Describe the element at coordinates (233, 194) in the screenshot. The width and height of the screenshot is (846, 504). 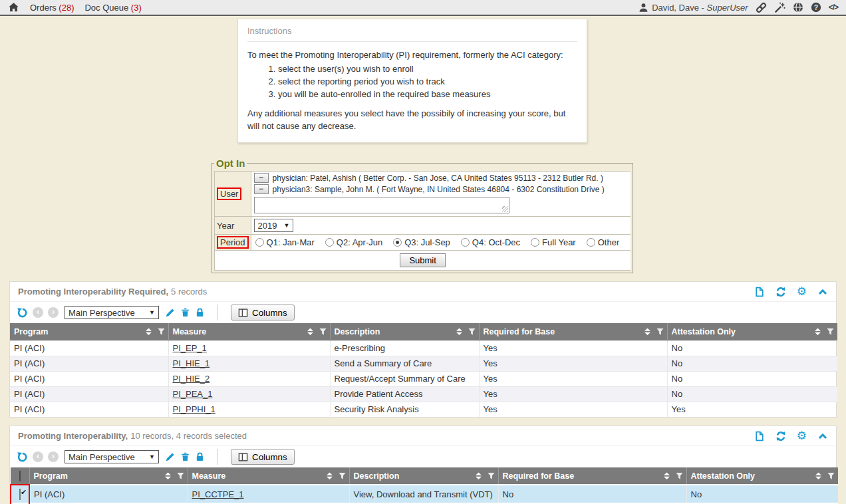
I see `user-label-cell: User` at that location.